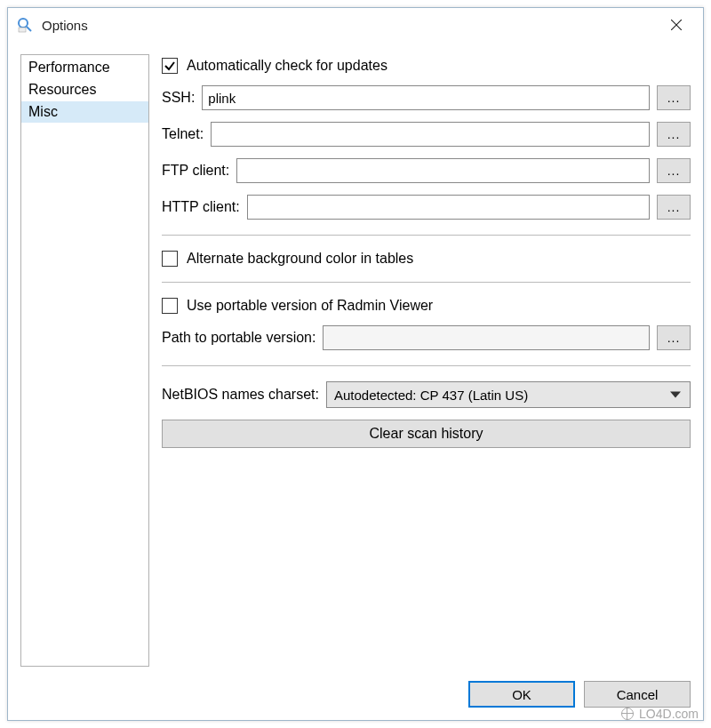 This screenshot has height=728, width=711. I want to click on auto-update-checkbox, so click(170, 66).